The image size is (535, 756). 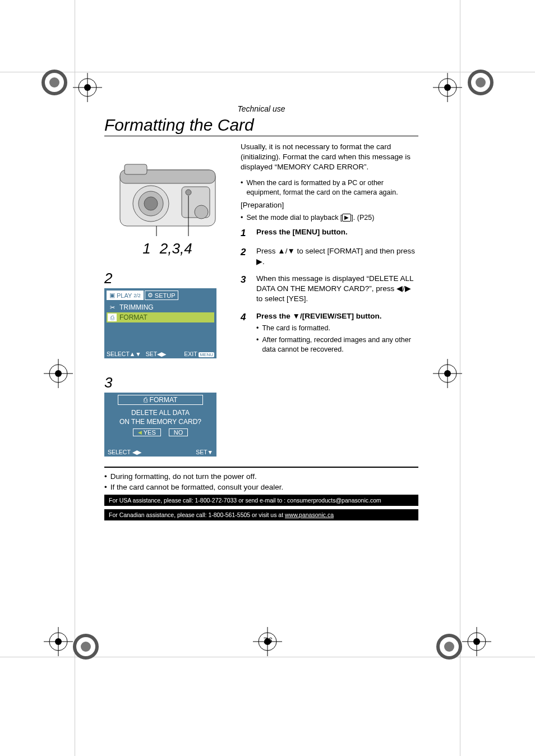 What do you see at coordinates (330, 289) in the screenshot?
I see `step-3: 3 When this message is displayed “DELETE…` at bounding box center [330, 289].